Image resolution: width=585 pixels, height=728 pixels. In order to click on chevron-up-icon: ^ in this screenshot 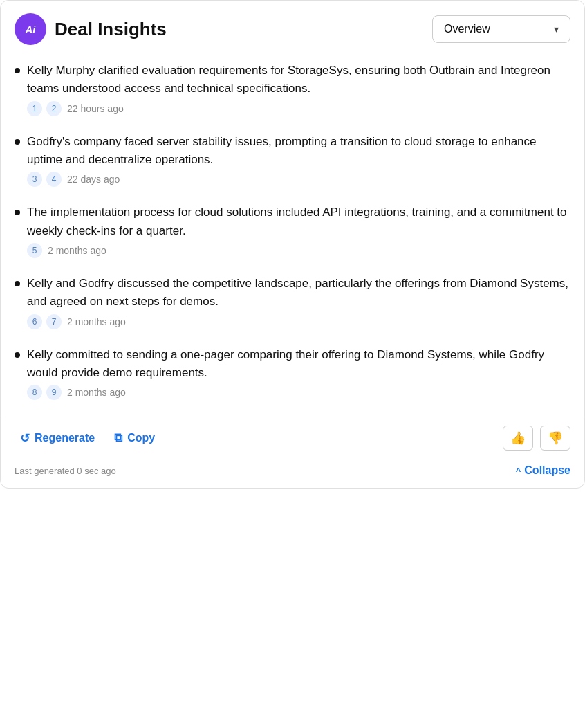, I will do `click(519, 471)`.